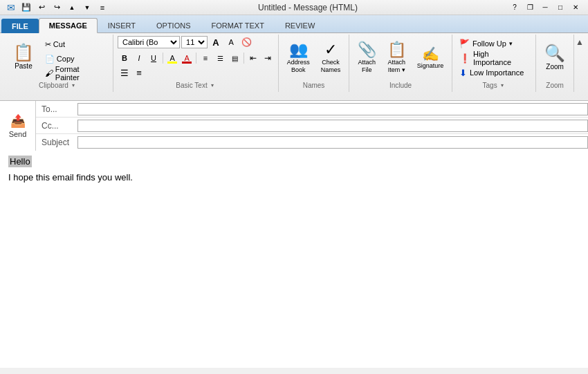 The width and height of the screenshot is (588, 374). Describe the element at coordinates (545, 8) in the screenshot. I see `minimize-button: ─` at that location.